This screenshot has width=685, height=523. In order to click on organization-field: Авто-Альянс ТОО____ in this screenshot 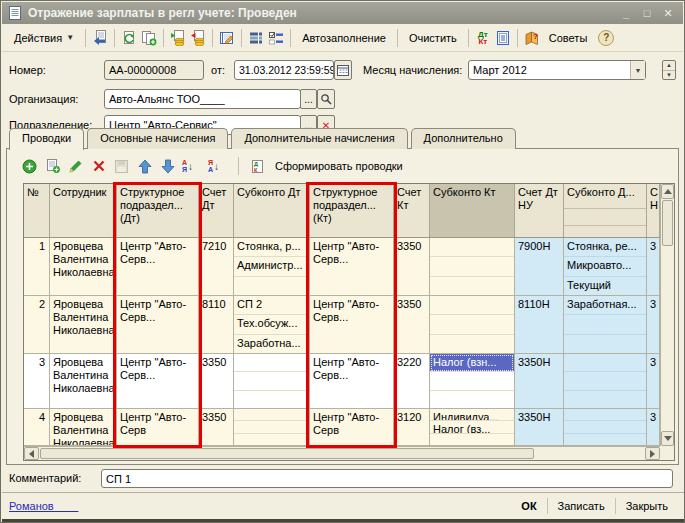, I will do `click(202, 99)`.